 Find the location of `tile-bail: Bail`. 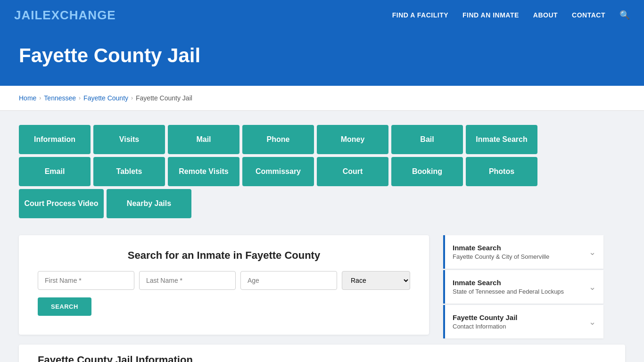

tile-bail: Bail is located at coordinates (427, 140).